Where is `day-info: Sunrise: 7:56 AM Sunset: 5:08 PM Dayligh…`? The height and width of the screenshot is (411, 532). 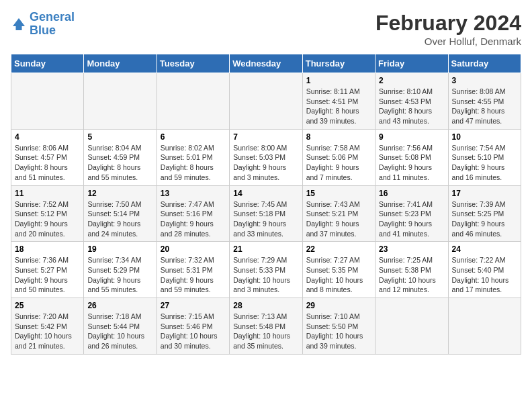
day-info: Sunrise: 7:56 AM Sunset: 5:08 PM Dayligh… is located at coordinates (411, 163).